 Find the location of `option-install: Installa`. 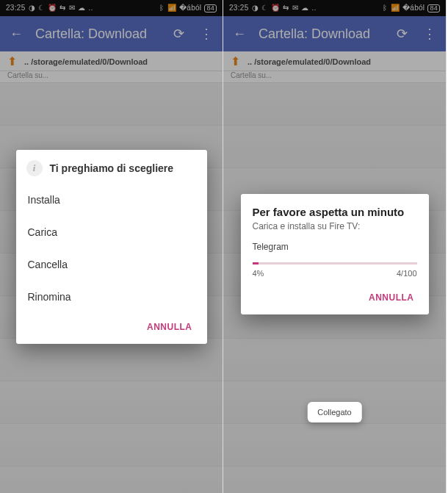

option-install: Installa is located at coordinates (112, 200).